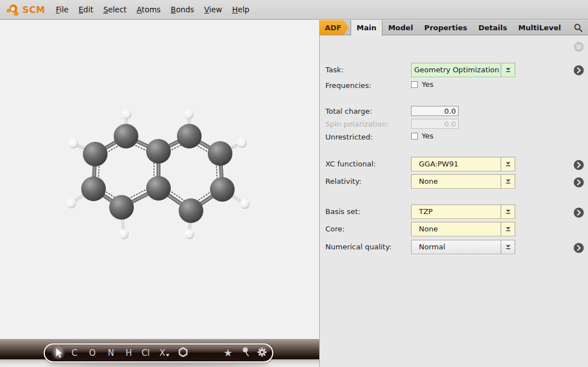 This screenshot has height=367, width=588. What do you see at coordinates (435, 111) in the screenshot?
I see `total-charge-input` at bounding box center [435, 111].